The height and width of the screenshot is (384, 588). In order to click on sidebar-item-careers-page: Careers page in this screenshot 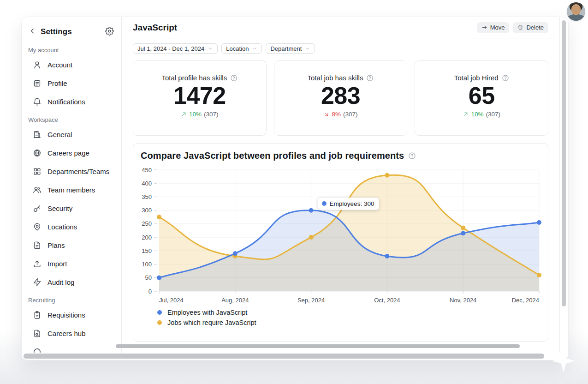, I will do `click(72, 153)`.